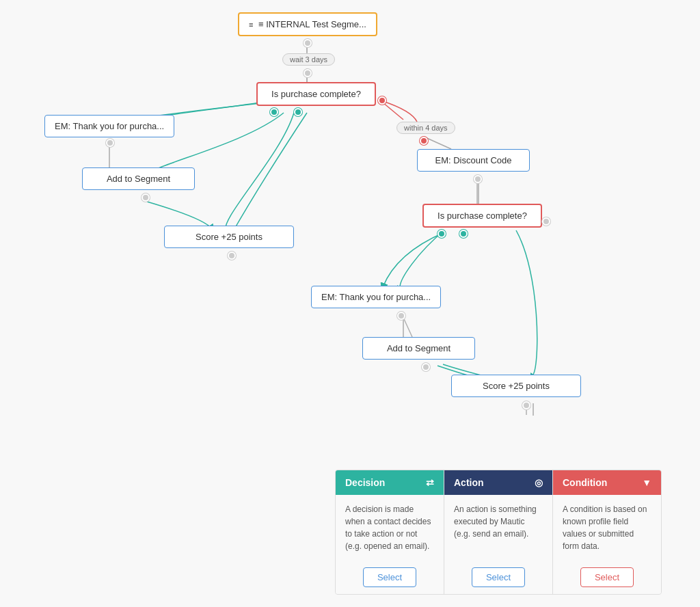  Describe the element at coordinates (110, 143) in the screenshot. I see `email1-bottom-dot` at that location.